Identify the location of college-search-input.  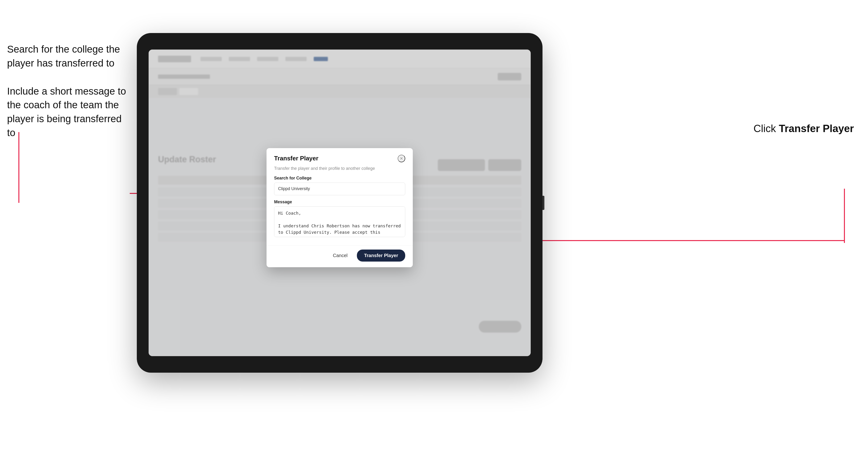
(340, 189).